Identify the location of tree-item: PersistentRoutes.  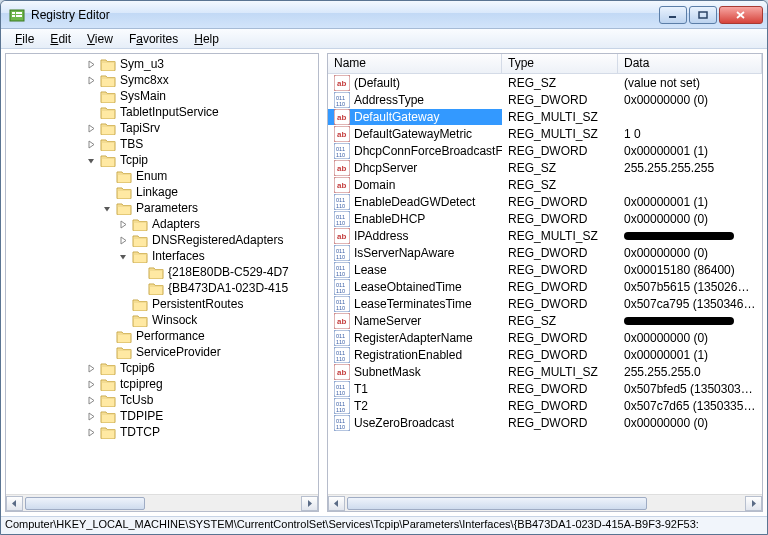
(162, 304).